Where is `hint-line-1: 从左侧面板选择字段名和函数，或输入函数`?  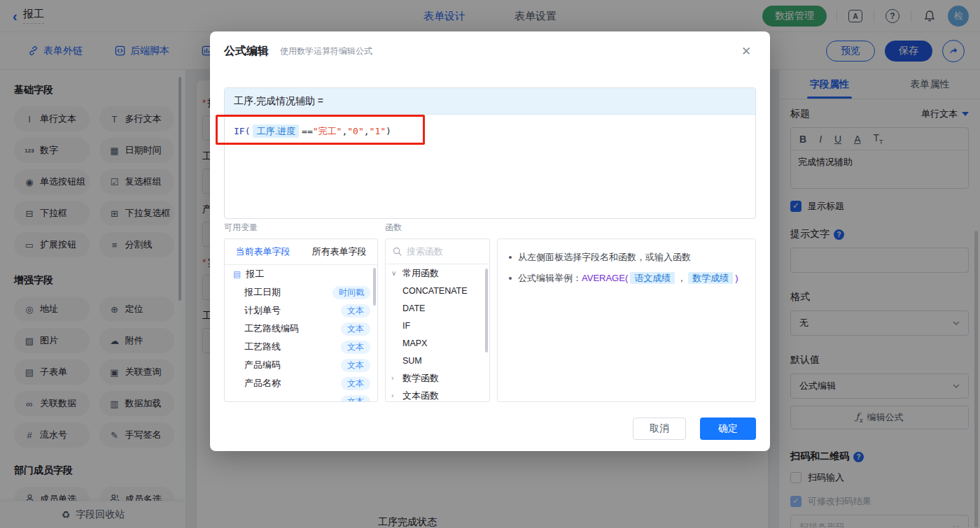
hint-line-1: 从左侧面板选择字段名和函数，或输入函数 is located at coordinates (626, 257).